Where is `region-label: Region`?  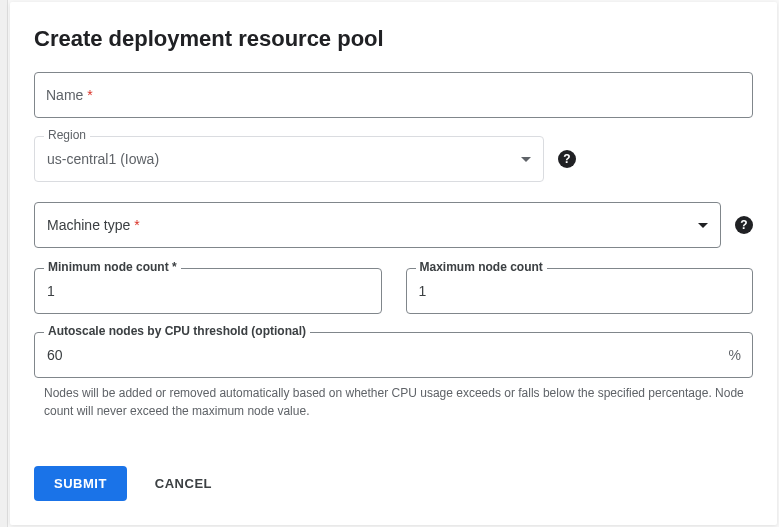
region-label: Region is located at coordinates (67, 135).